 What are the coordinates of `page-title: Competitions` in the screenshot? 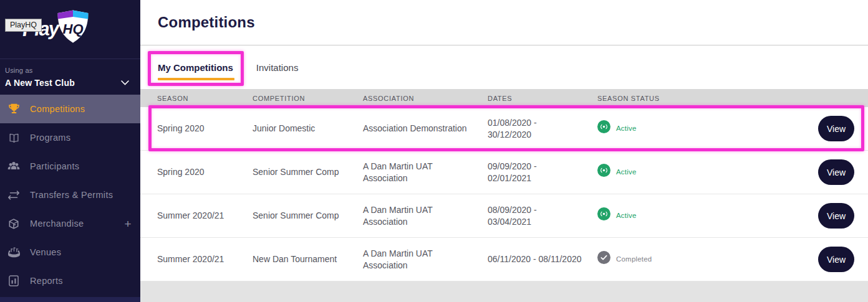 It's located at (206, 22).